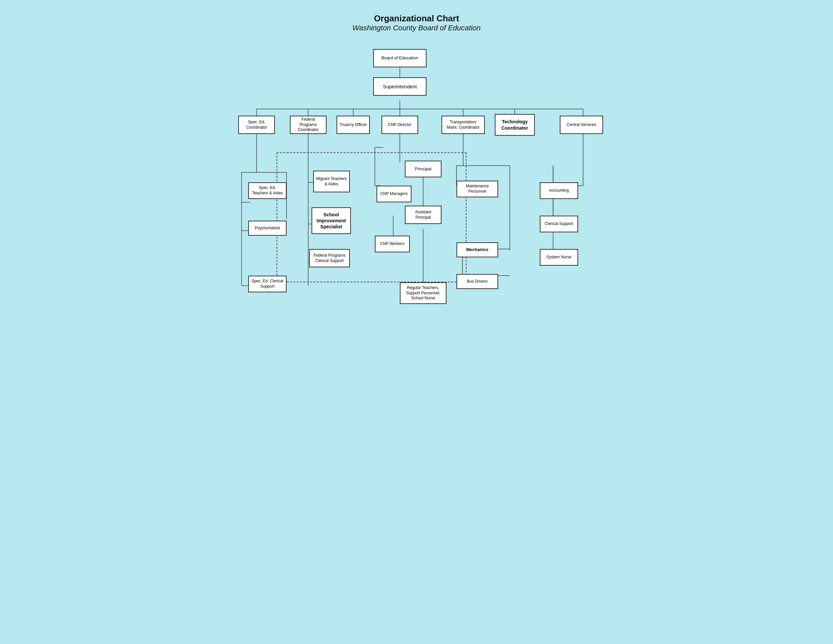 This screenshot has width=833, height=644. I want to click on transportation-coord-box: Transportation/ Maint. Coordinator, so click(463, 125).